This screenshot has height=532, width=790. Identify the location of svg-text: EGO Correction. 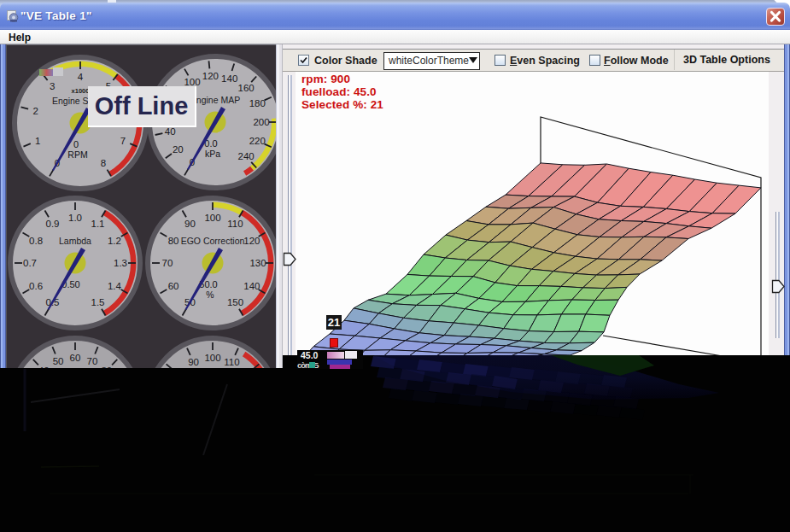
(214, 241).